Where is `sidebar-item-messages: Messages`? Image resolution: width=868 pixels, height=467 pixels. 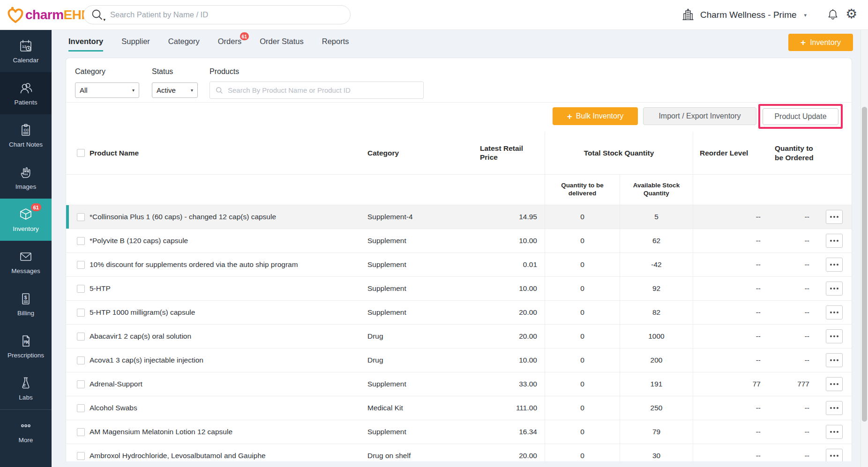
sidebar-item-messages: Messages is located at coordinates (26, 262).